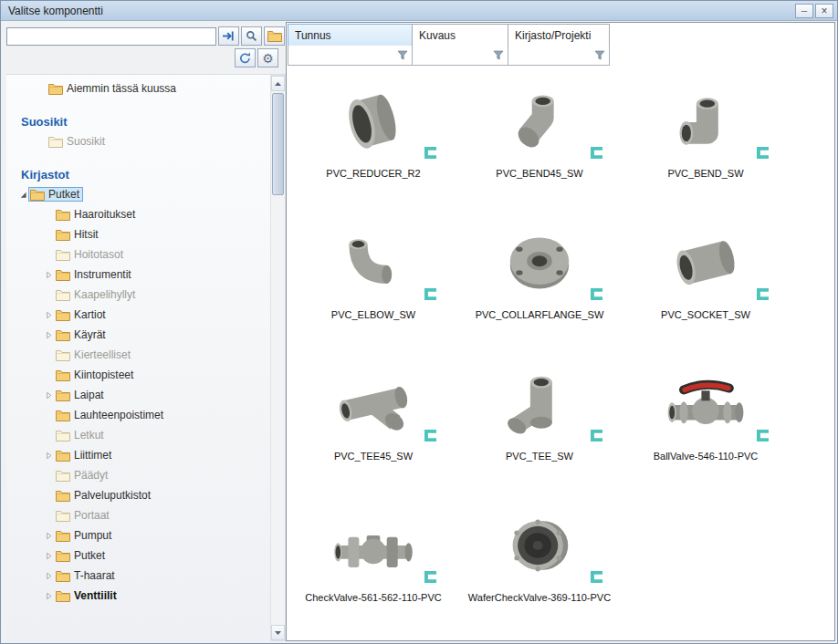 The width and height of the screenshot is (838, 644). I want to click on tree-item-label: Kaapelihyllyt, so click(104, 295).